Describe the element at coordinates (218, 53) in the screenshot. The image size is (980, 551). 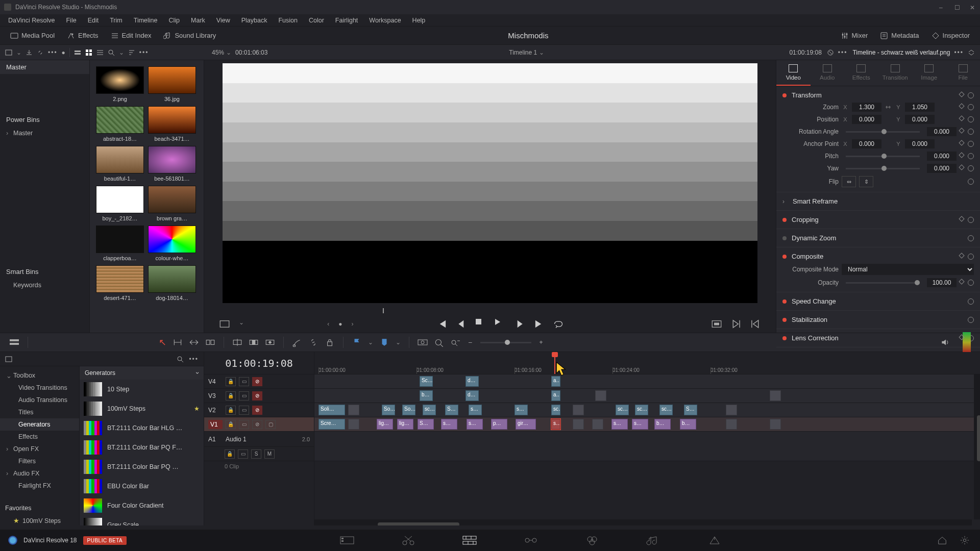
I see `zoom-pct: 45%` at that location.